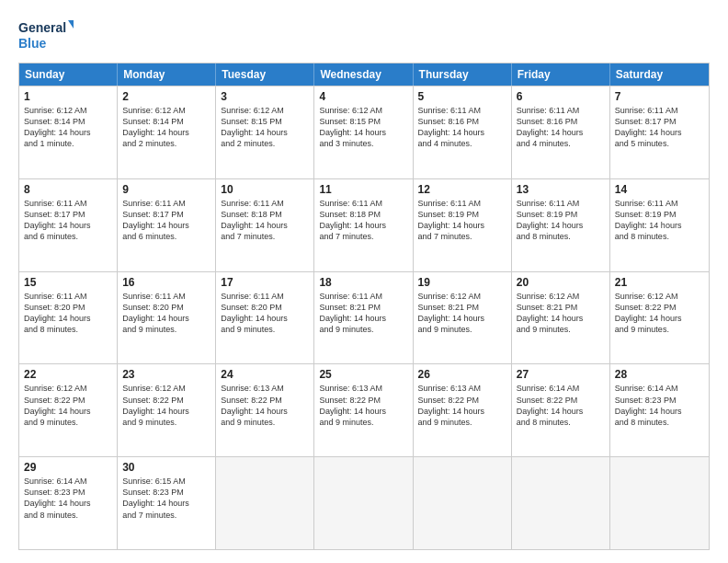 This screenshot has height=563, width=728. What do you see at coordinates (363, 282) in the screenshot?
I see `day-number: 18` at bounding box center [363, 282].